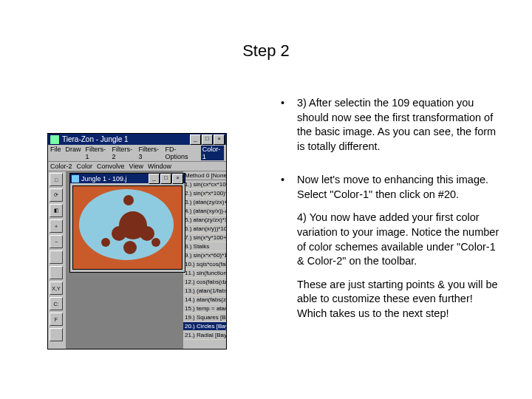 The image size is (532, 399). What do you see at coordinates (127, 223) in the screenshot?
I see `image-window: Jungle 1 - 109.j _ □ ×` at bounding box center [127, 223].